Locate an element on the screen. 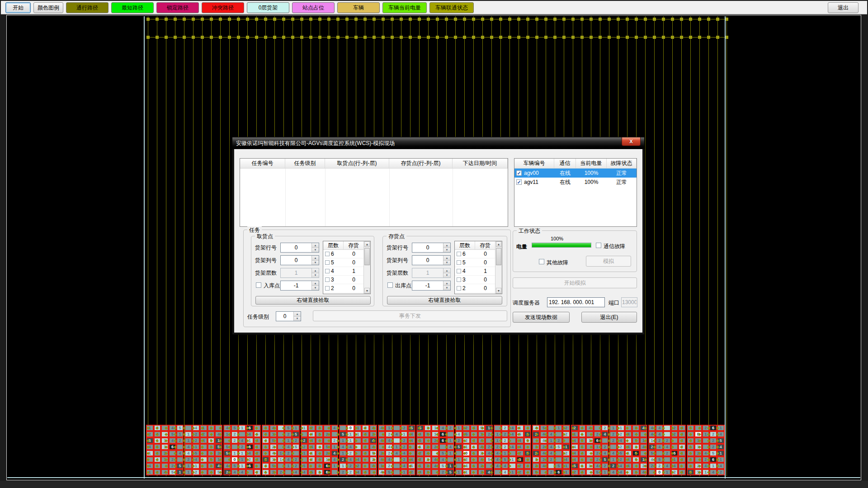 This screenshot has height=488, width=868. toolbar-button-通行路径: 通行路径 is located at coordinates (87, 8).